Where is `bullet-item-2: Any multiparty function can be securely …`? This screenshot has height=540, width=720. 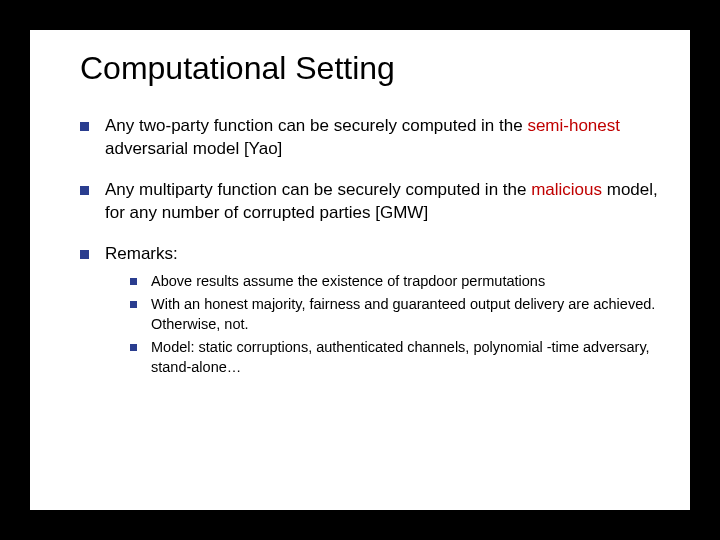
bullet-item-2: Any multiparty function can be securely … is located at coordinates (370, 202).